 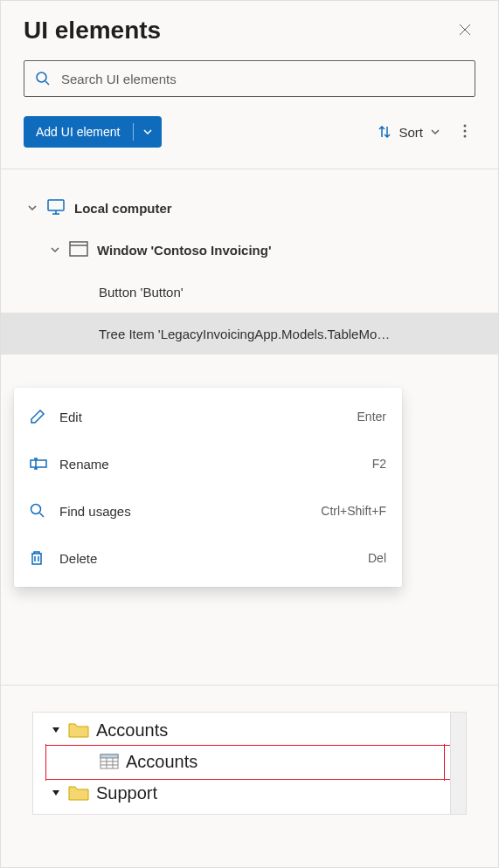 What do you see at coordinates (184, 512) in the screenshot?
I see `menu-item-label: Find usages` at bounding box center [184, 512].